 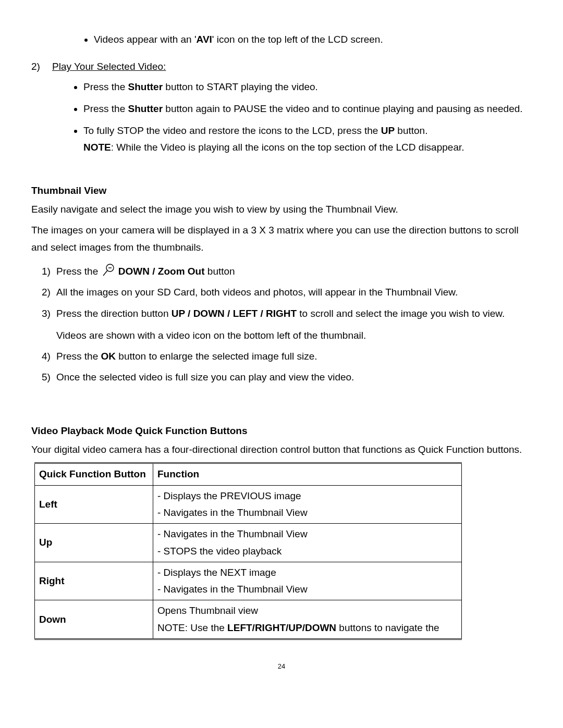 I want to click on col-button-header: Quick Function Button, so click(x=94, y=474).